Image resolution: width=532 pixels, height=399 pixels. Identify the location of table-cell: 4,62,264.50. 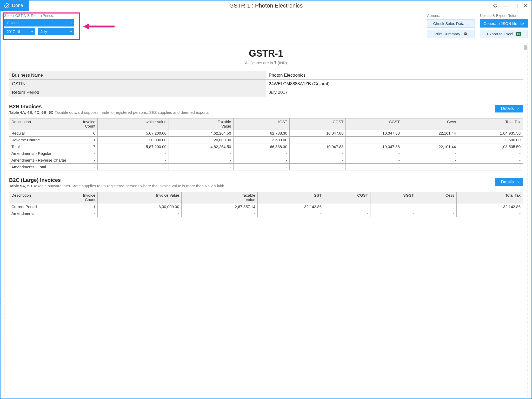
(201, 133).